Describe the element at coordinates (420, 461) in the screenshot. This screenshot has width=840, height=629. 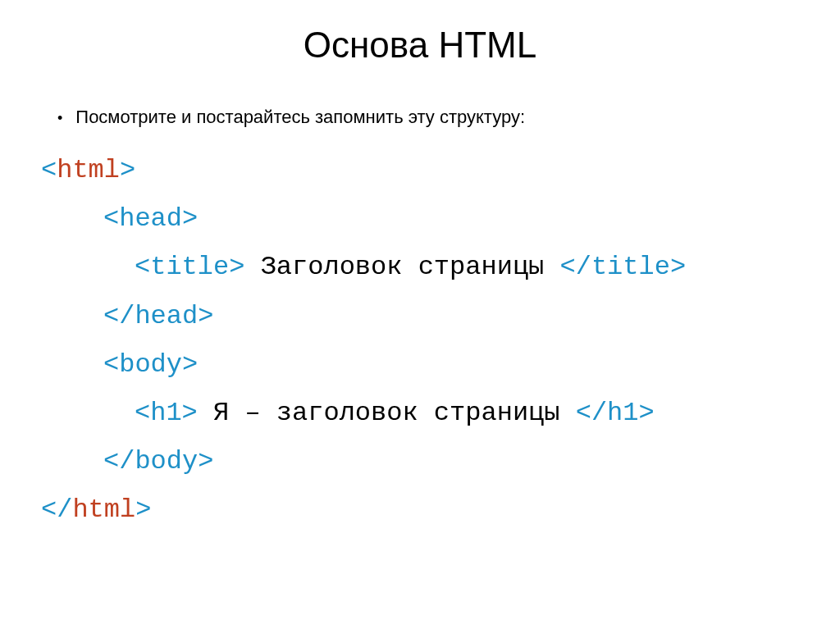
I see `code-line-7: </body>` at that location.